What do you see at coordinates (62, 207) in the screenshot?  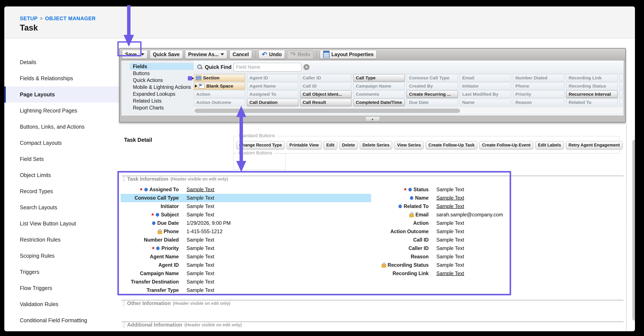 I see `sidebar-item-search-layouts: Search Layouts` at bounding box center [62, 207].